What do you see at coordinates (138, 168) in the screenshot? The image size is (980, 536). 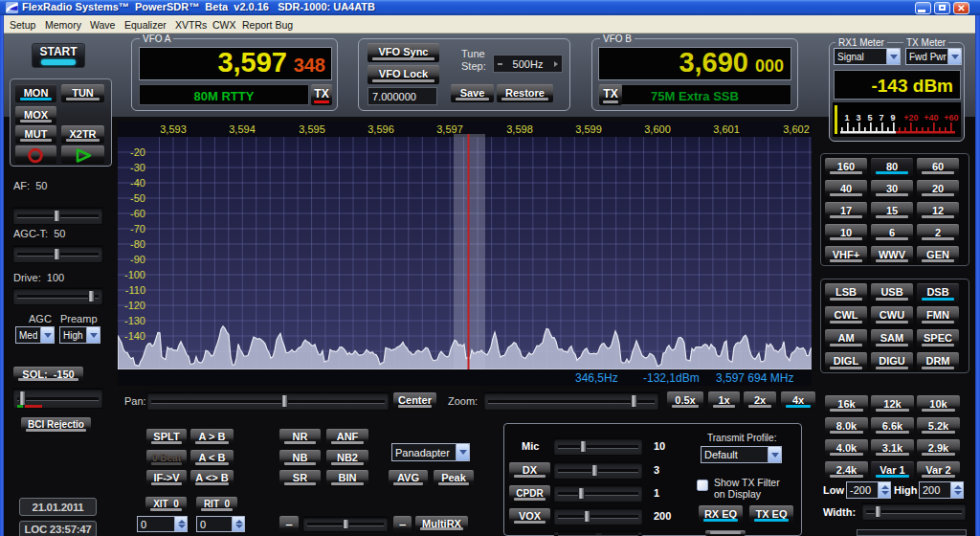 I see `svg-text: -30` at bounding box center [138, 168].